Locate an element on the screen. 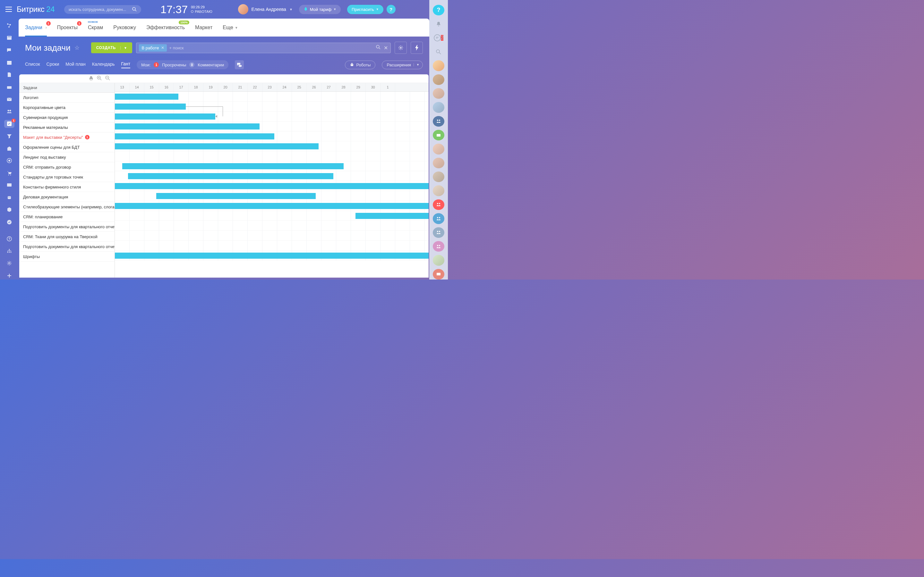  right-help-button: ? is located at coordinates (439, 10).